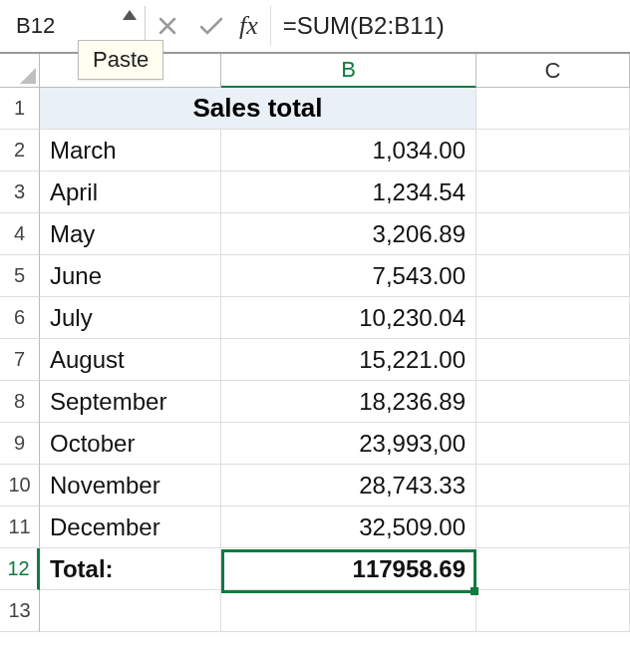 Image resolution: width=630 pixels, height=672 pixels. I want to click on cell: December, so click(131, 527).